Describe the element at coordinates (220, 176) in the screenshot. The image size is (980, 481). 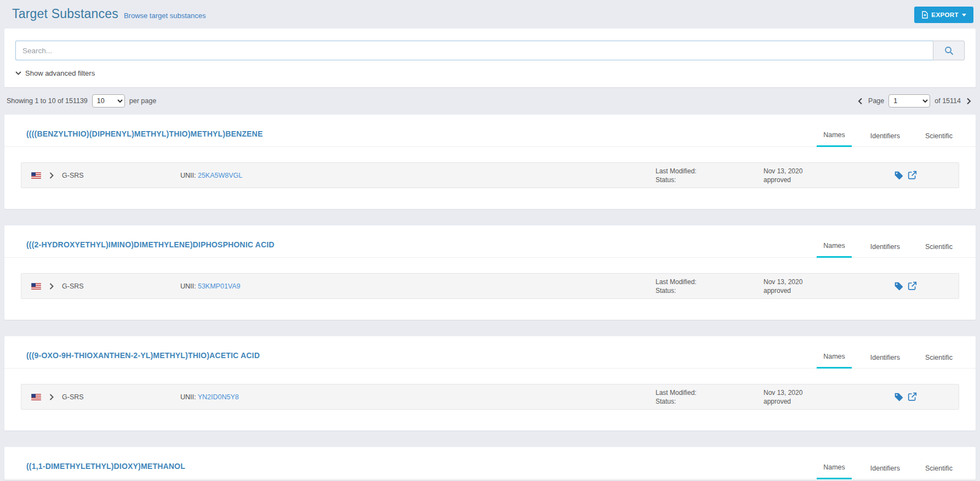
I see `unii-link: 25KA5W8VGL` at that location.